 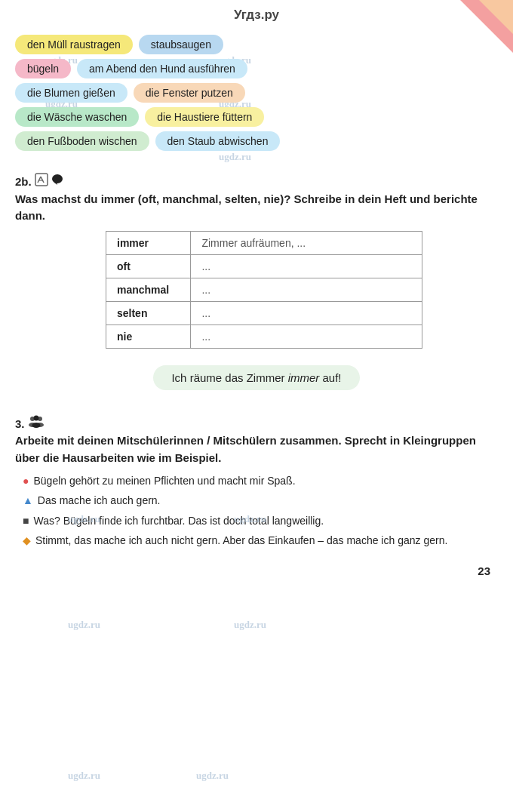 What do you see at coordinates (256, 199) in the screenshot?
I see `section-2b-label: 2b. Was machst du immer (oft, manchmal, …` at bounding box center [256, 199].